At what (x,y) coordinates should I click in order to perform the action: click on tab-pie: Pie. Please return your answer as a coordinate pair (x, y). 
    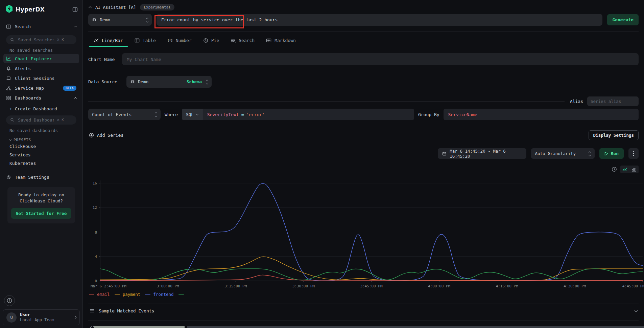
    Looking at the image, I should click on (211, 41).